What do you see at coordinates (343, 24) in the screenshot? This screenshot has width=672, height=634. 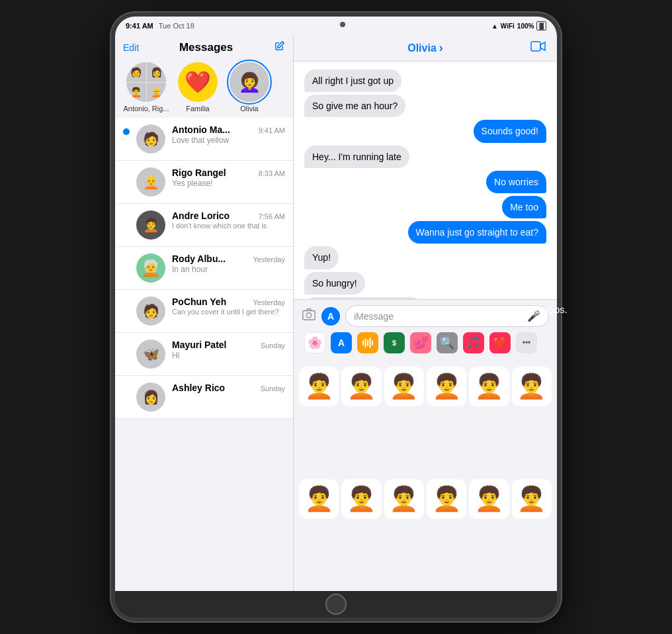 I see `camera-dot` at bounding box center [343, 24].